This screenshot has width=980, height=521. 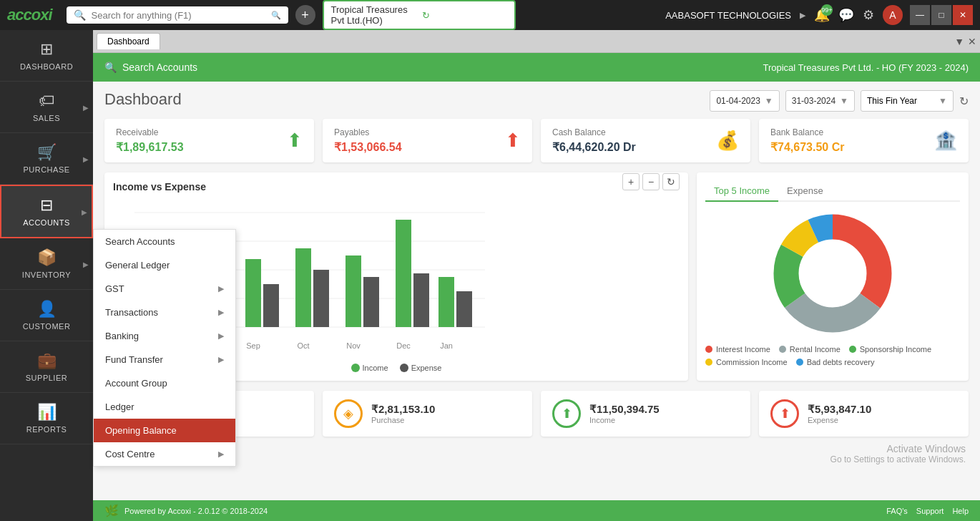 What do you see at coordinates (370, 368) in the screenshot?
I see `legend-income: Income` at bounding box center [370, 368].